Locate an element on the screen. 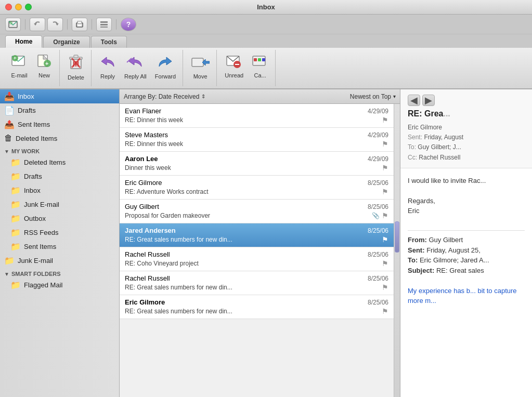 The image size is (532, 397). email-subject-4: Proposal for Garden makeover📎⚑ is located at coordinates (257, 216).